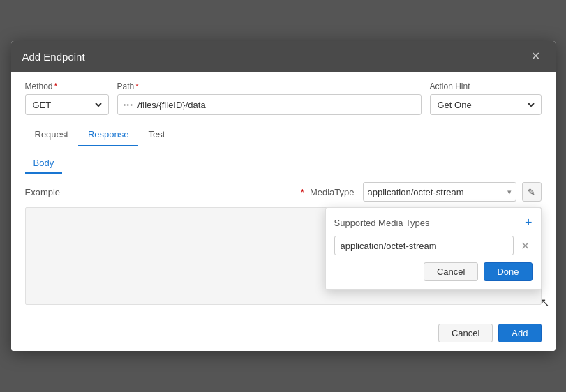 The image size is (566, 392). I want to click on method-group: Method* GET POST PUT DELETE PATCH, so click(67, 98).